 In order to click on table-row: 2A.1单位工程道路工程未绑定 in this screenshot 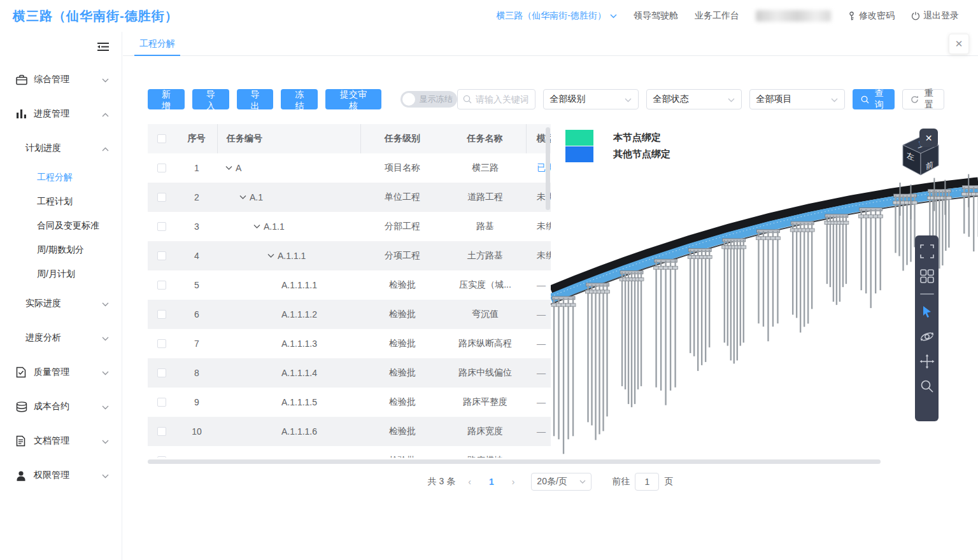, I will do `click(349, 197)`.